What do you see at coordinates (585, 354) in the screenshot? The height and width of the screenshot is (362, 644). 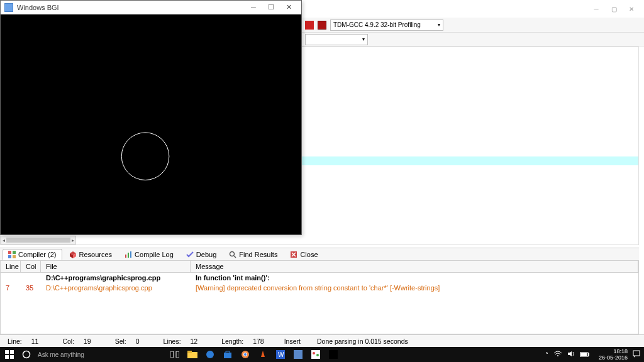 I see `tray-battery-icon` at bounding box center [585, 354].